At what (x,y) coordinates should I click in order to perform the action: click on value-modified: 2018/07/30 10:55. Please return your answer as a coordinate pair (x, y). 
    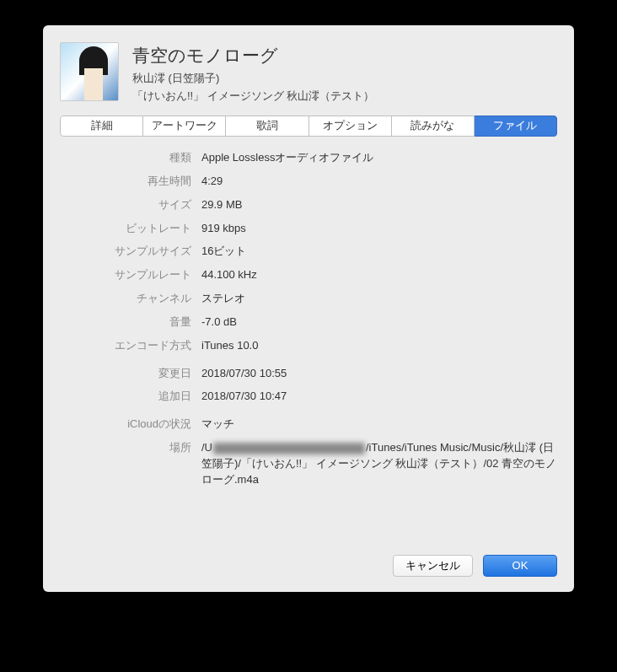
    Looking at the image, I should click on (379, 374).